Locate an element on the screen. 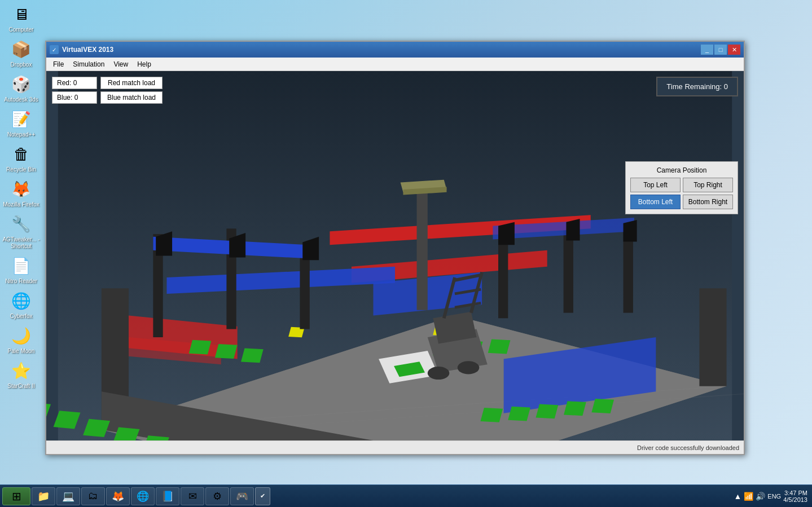 This screenshot has width=812, height=507. red-match-load-button: Red match load is located at coordinates (131, 83).